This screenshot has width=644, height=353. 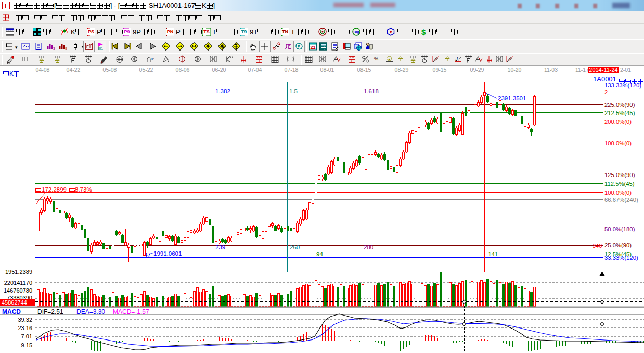 What do you see at coordinates (604, 79) in the screenshot?
I see `svg-text: 1A0001` at bounding box center [604, 79].